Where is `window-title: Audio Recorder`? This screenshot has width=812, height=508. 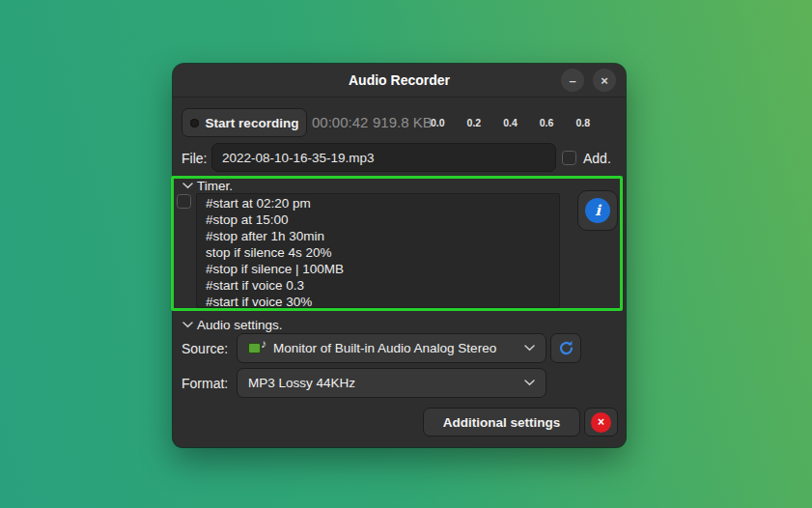 window-title: Audio Recorder is located at coordinates (400, 80).